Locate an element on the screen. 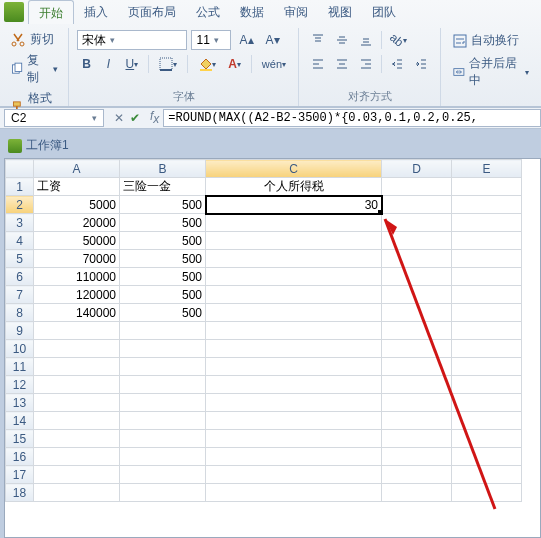  table-row: 9 is located at coordinates (264, 331).